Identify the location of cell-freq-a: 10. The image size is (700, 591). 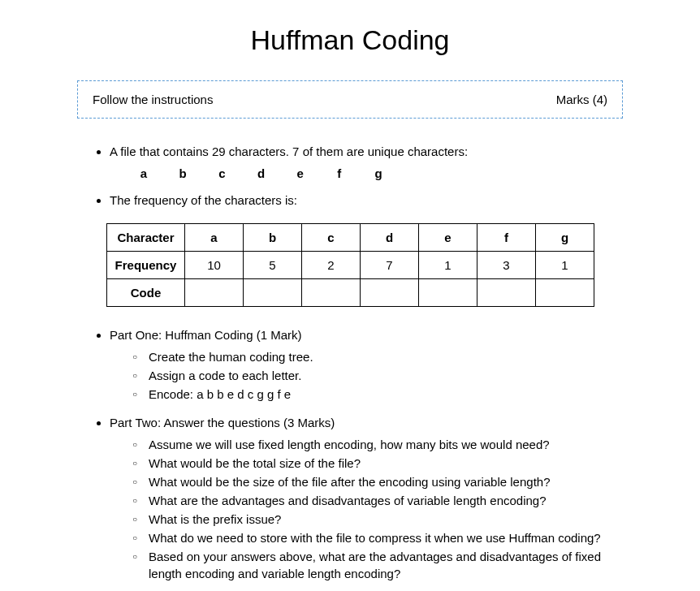
(214, 265).